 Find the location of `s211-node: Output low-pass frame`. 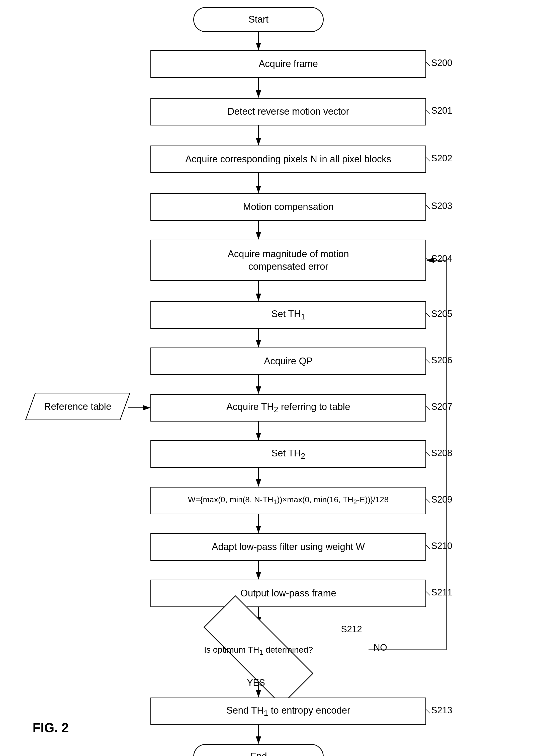

s211-node: Output low-pass frame is located at coordinates (288, 594).